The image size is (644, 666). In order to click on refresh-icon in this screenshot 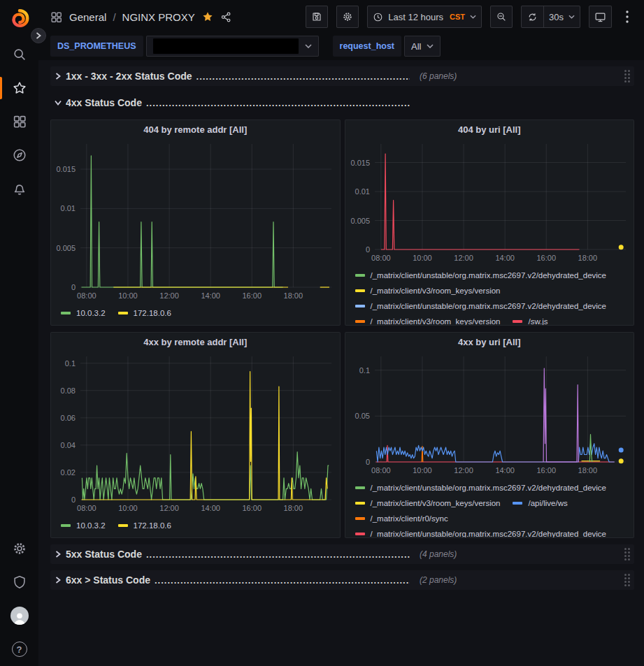, I will do `click(533, 17)`.